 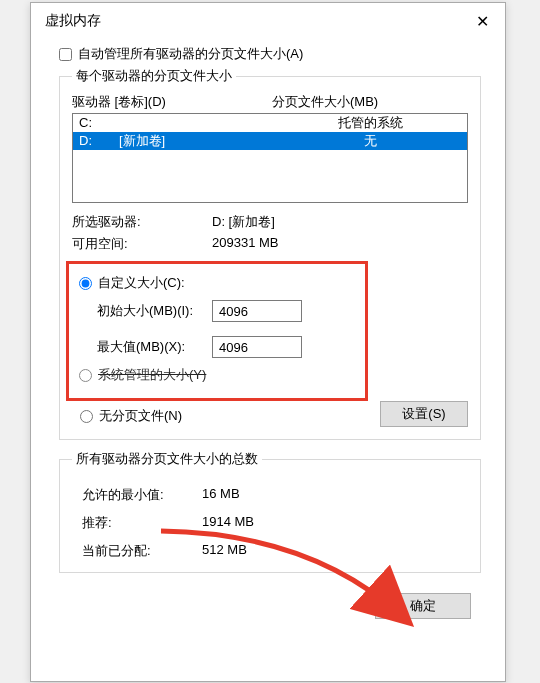 What do you see at coordinates (172, 102) in the screenshot?
I see `col-drive: 驱动器 [卷标](D)` at bounding box center [172, 102].